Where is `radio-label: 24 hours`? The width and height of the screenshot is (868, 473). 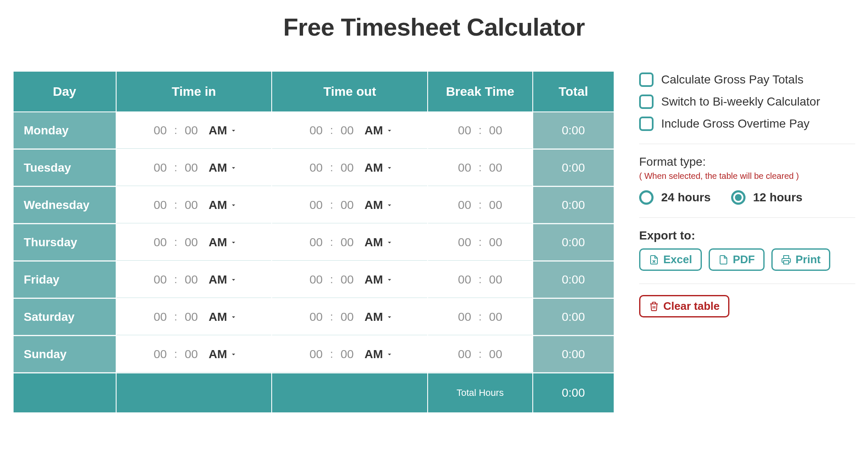 radio-label: 24 hours is located at coordinates (686, 198).